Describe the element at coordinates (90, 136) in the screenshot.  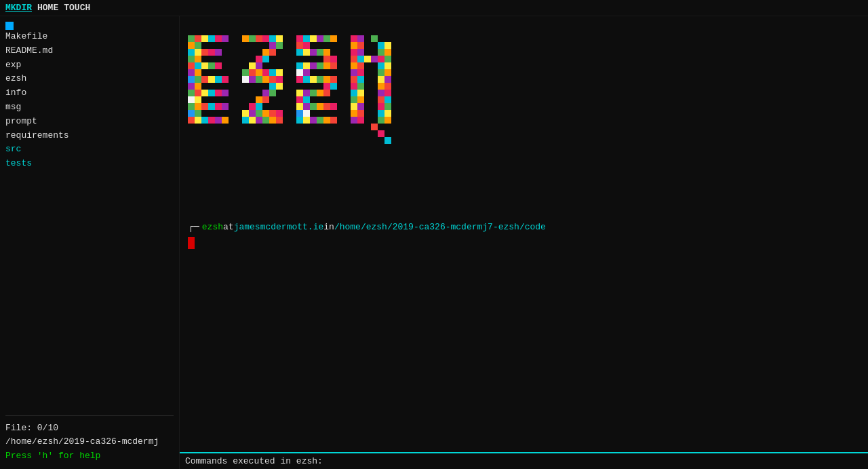
I see `list-item: requirements` at that location.